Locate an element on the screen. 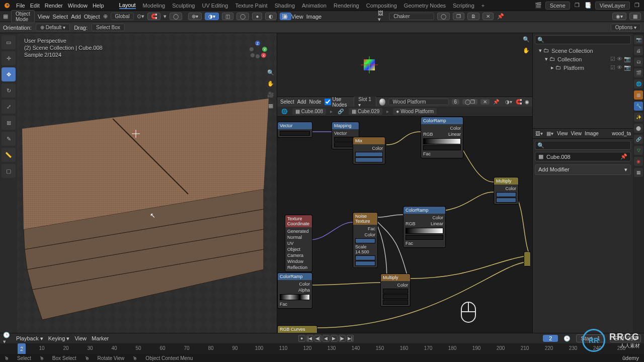 Image resolution: width=644 pixels, height=362 pixels. node-mix1: Mix Color is located at coordinates (369, 151).